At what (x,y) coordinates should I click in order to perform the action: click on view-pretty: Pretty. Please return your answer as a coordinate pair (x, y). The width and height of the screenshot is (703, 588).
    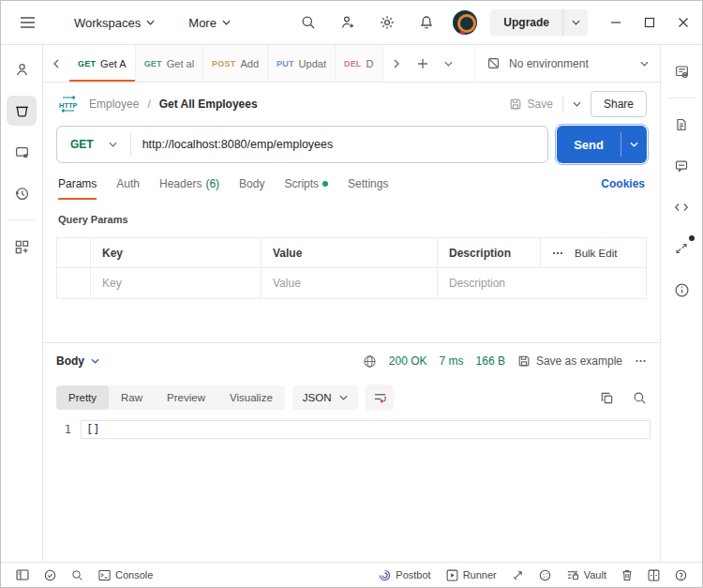
    Looking at the image, I should click on (82, 398).